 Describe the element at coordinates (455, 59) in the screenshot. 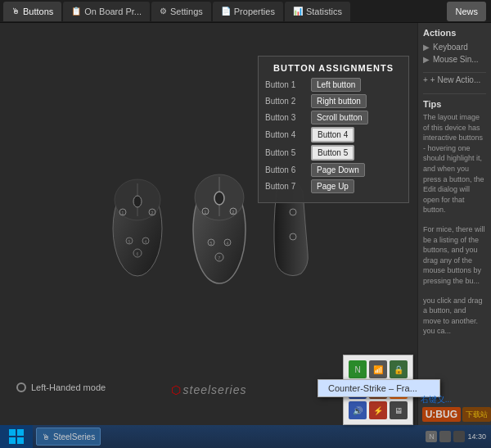

I see `action-mouse-single: ▶ Mouse Sin...` at that location.